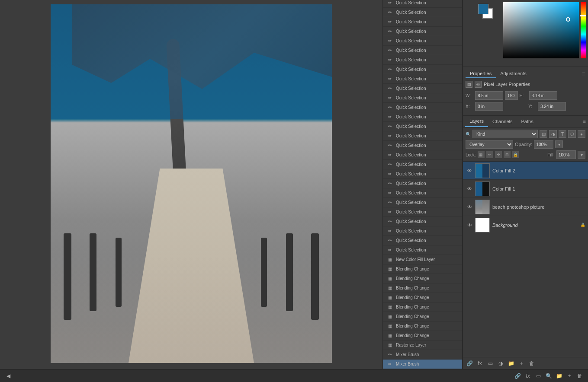 The width and height of the screenshot is (588, 382). Describe the element at coordinates (480, 363) in the screenshot. I see `layer-effects-btn: fx` at that location.